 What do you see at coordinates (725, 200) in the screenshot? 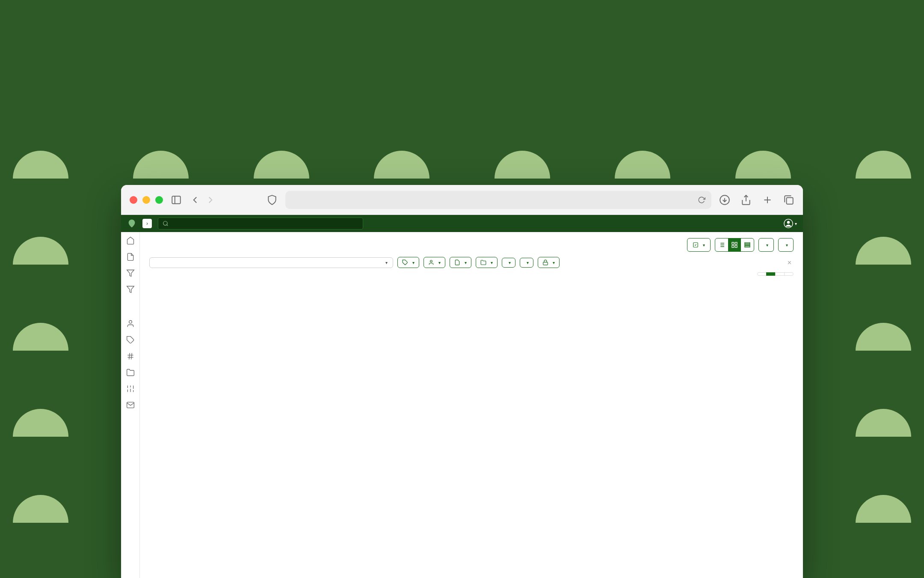
I see `download-icon` at bounding box center [725, 200].